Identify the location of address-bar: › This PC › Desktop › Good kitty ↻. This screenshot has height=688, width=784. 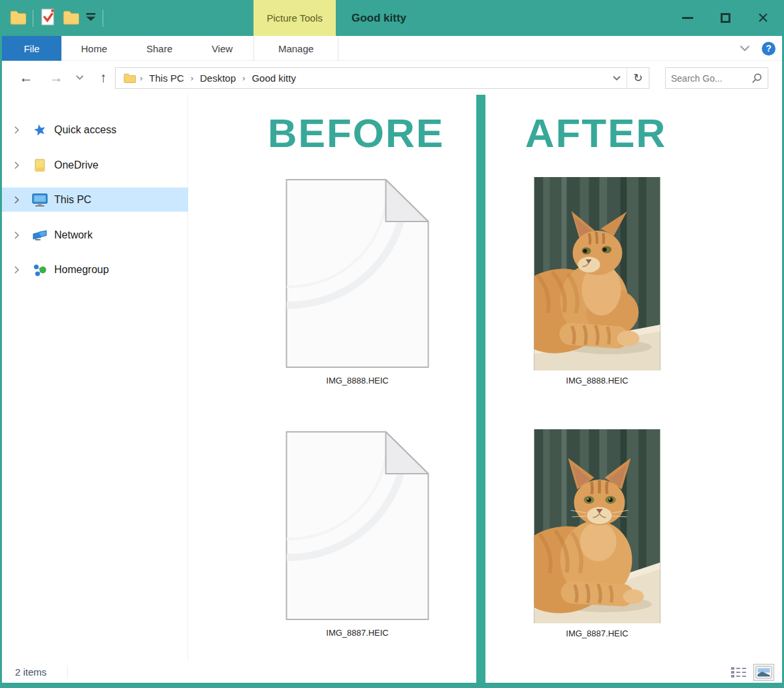
(382, 78).